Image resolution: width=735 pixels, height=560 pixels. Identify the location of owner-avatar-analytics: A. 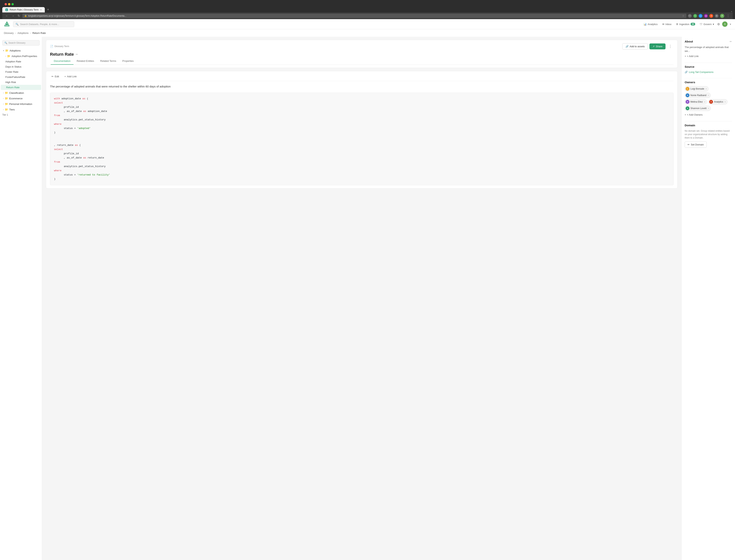
(711, 102).